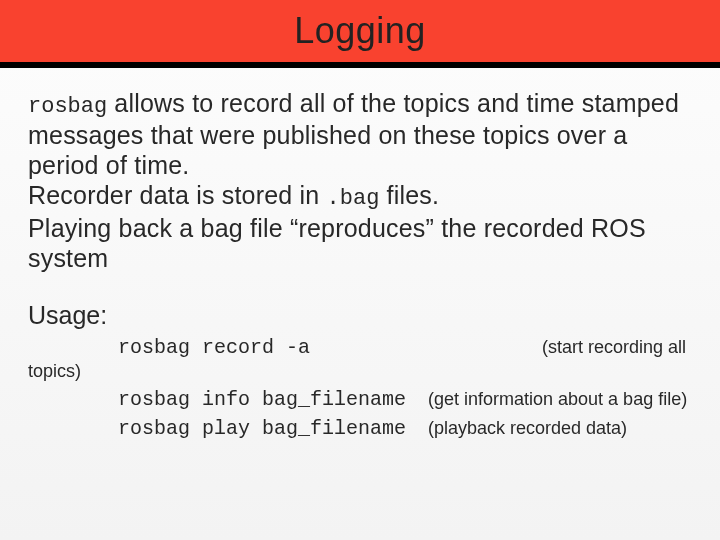 The width and height of the screenshot is (720, 540). What do you see at coordinates (360, 428) in the screenshot?
I see `command-row: rosbag play bag_filename (playback recor…` at bounding box center [360, 428].